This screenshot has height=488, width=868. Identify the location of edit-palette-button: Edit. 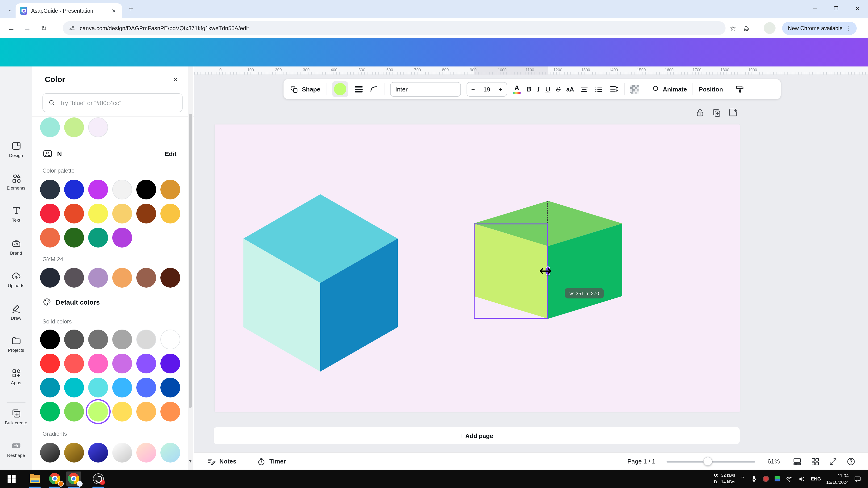
(170, 154).